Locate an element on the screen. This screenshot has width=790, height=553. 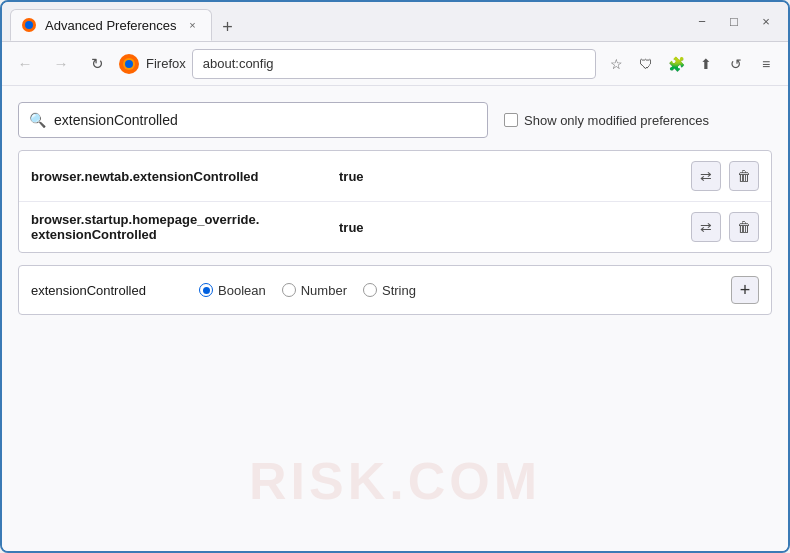
toggle-button-1: ⇄ is located at coordinates (706, 176).